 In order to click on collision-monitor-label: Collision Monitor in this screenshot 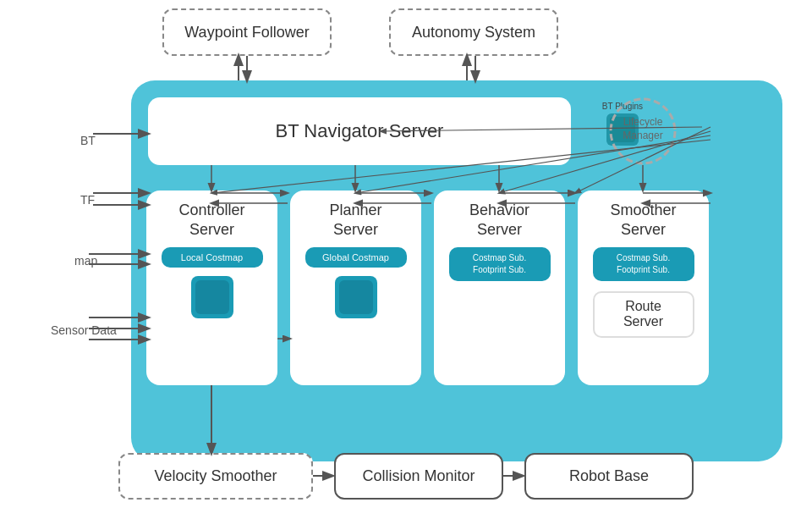, I will do `click(418, 476)`.